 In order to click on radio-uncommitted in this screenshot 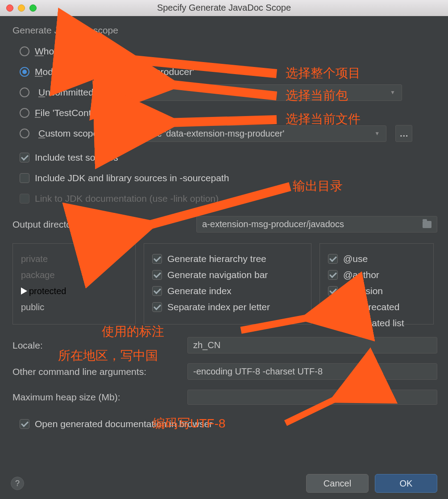, I will do `click(25, 92)`.